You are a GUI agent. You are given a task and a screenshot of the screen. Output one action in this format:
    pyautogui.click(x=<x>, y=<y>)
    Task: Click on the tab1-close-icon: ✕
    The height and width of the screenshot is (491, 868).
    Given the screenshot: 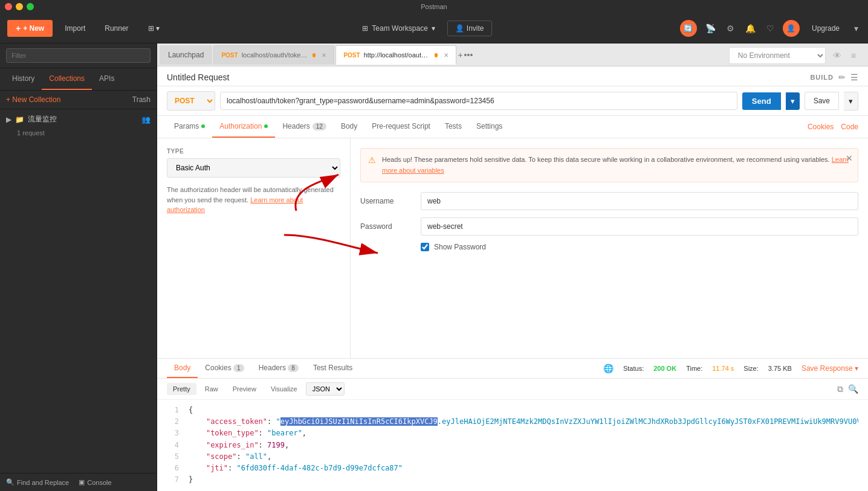 What is the action you would take?
    pyautogui.click(x=324, y=56)
    